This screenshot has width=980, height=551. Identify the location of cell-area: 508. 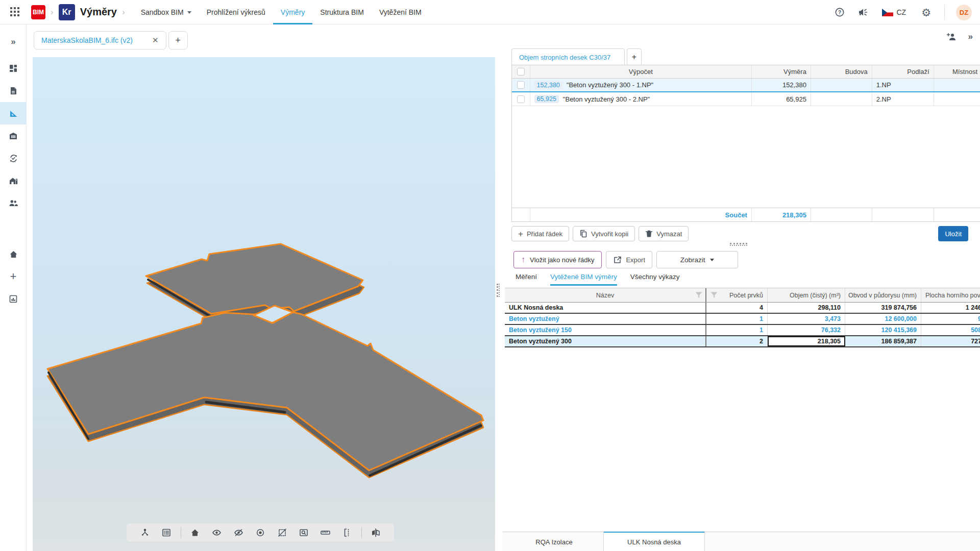
(950, 330).